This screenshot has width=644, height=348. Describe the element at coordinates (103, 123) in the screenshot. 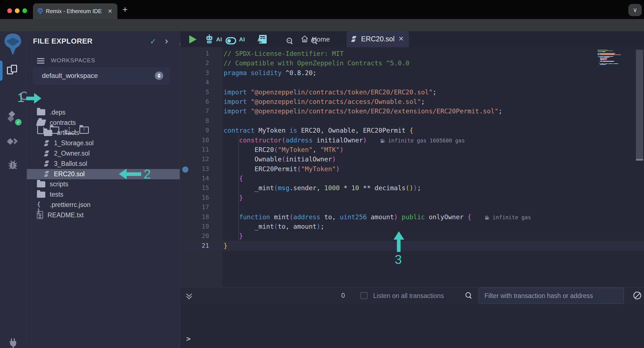

I see `file-tree-item: contracts` at that location.